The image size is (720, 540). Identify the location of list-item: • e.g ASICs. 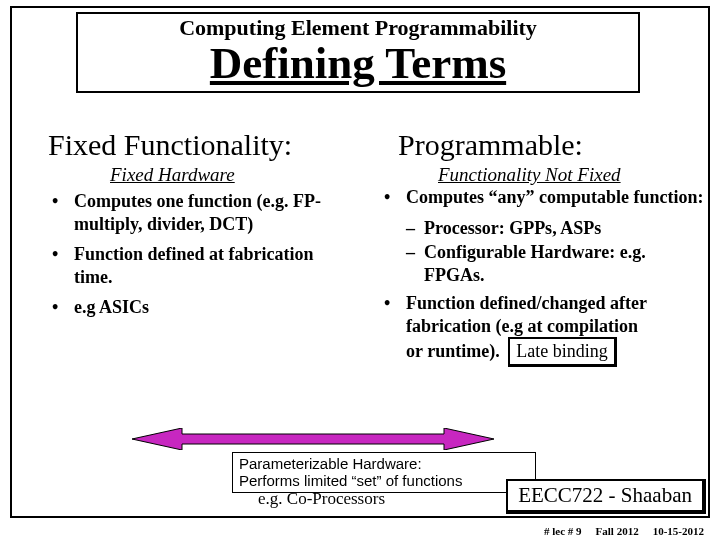
(202, 308).